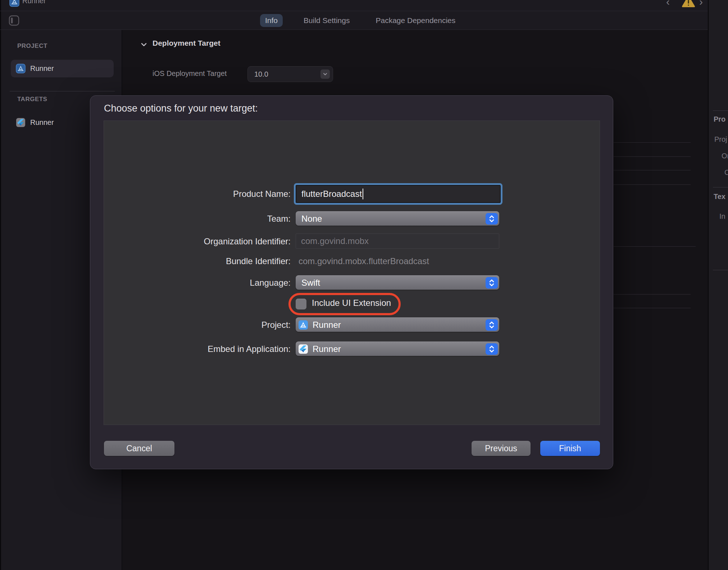 Image resolution: width=728 pixels, height=570 pixels. I want to click on project-section-header: PROJECT, so click(32, 46).